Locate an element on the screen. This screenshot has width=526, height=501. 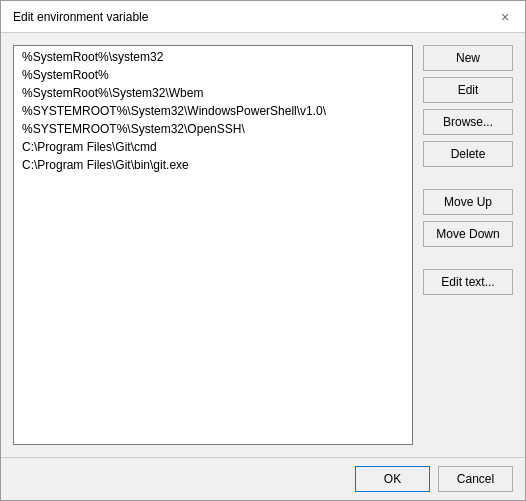
delete-button: Delete is located at coordinates (468, 154).